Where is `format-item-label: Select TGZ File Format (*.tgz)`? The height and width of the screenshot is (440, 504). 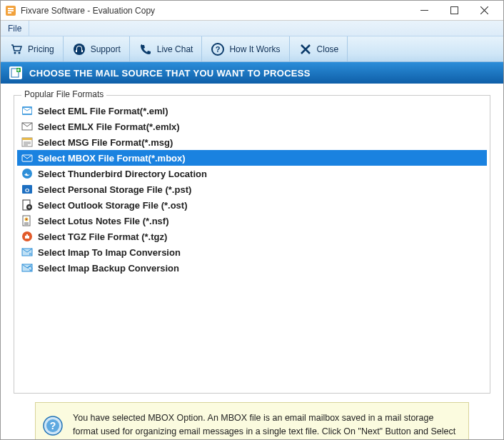
format-item-label: Select TGZ File Format (*.tgz) is located at coordinates (103, 237).